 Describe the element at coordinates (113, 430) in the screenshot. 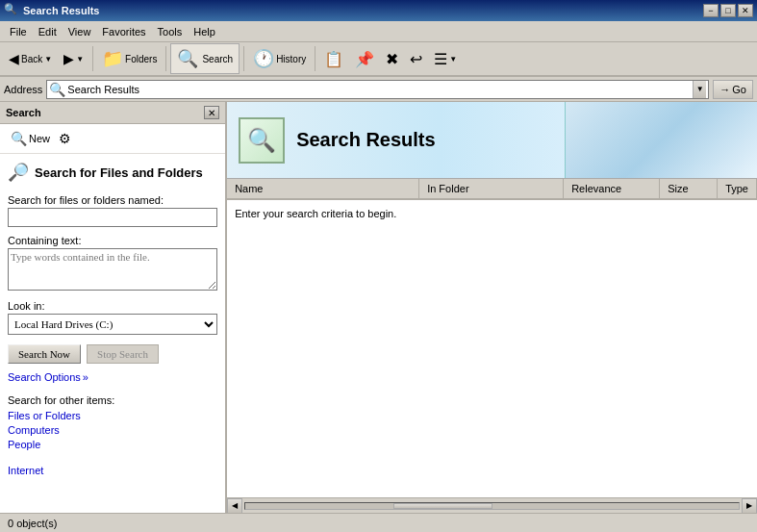

I see `computers-link: Computers` at that location.